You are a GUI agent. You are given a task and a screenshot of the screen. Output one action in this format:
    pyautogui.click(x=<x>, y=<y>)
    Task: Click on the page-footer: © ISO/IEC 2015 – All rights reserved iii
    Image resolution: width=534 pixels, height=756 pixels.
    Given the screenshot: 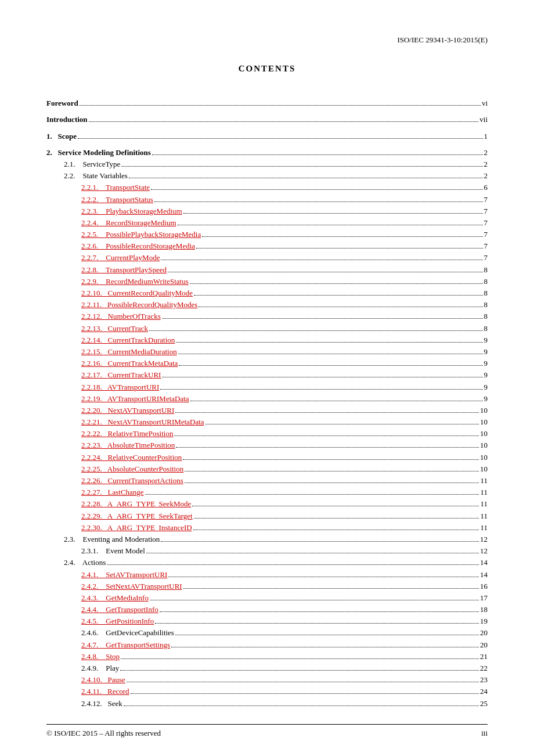 What is the action you would take?
    pyautogui.click(x=267, y=732)
    